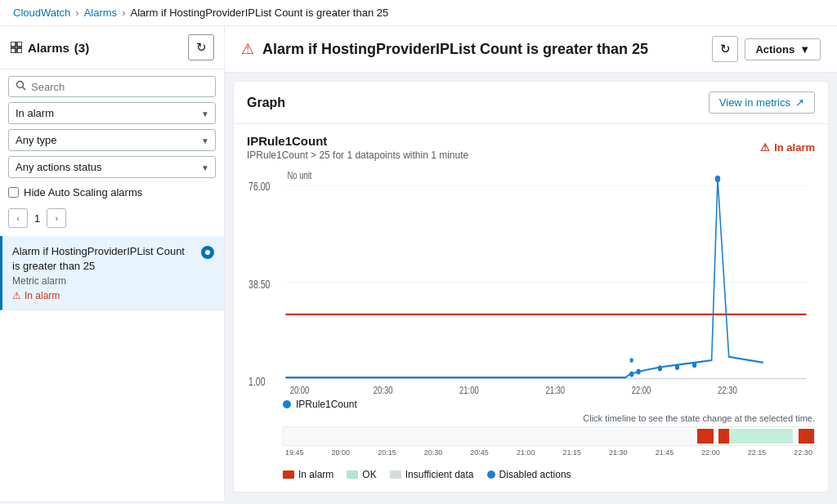  What do you see at coordinates (308, 475) in the screenshot?
I see `legend-in-alarm: In alarm` at bounding box center [308, 475].